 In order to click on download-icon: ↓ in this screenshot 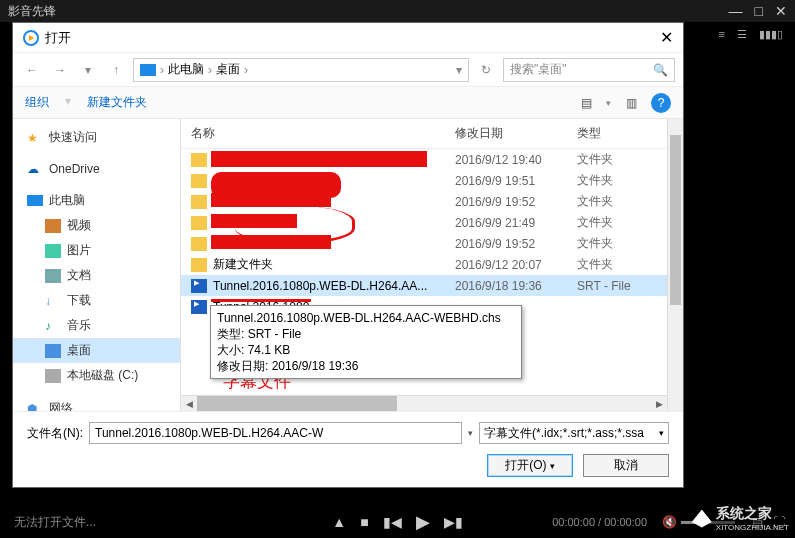, I will do `click(53, 301)`.